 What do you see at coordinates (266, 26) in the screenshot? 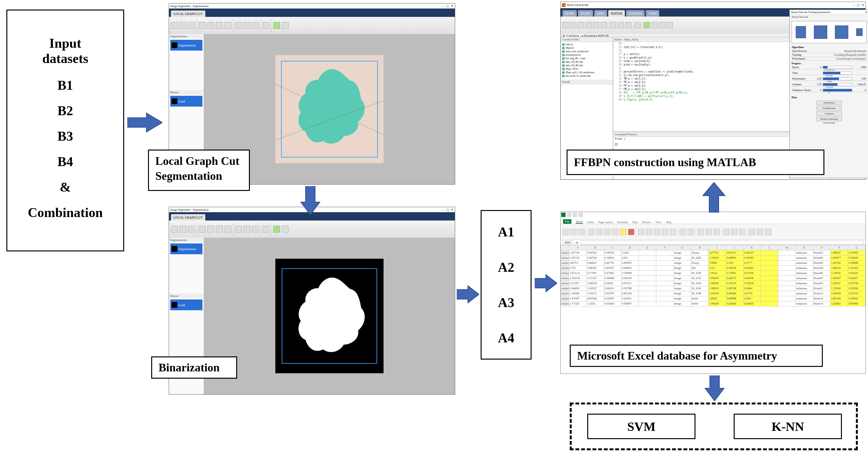
I see `ribbon-show-binary` at bounding box center [266, 26].